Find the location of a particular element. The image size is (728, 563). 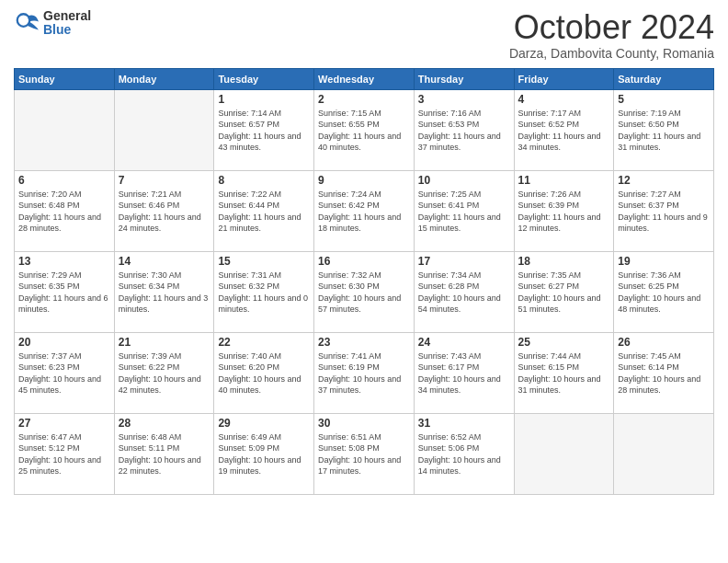

day-info: Sunrise: 7:36 AM Sunset: 6:25 PM Dayligh… is located at coordinates (664, 293).